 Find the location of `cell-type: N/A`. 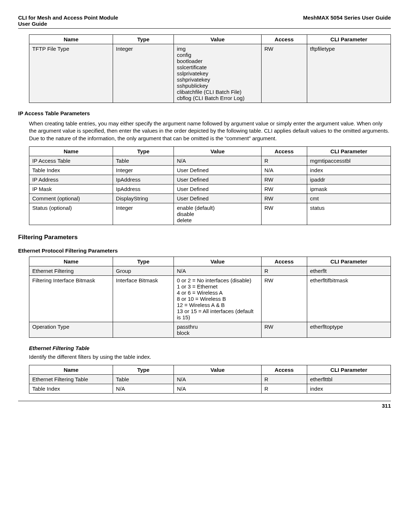

cell-type: N/A is located at coordinates (143, 389).